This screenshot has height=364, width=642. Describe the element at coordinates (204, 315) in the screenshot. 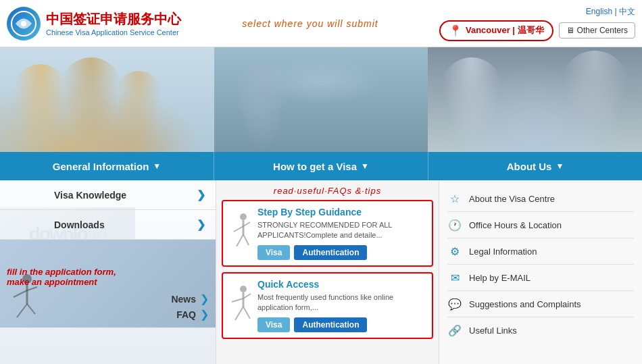

I see `faq-arrow-icon: ❯` at that location.